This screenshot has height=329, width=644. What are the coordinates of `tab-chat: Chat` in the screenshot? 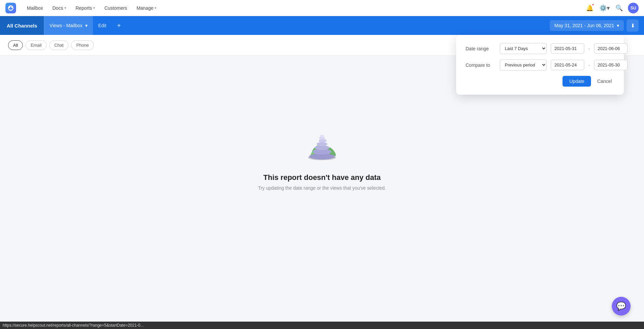 It's located at (59, 45).